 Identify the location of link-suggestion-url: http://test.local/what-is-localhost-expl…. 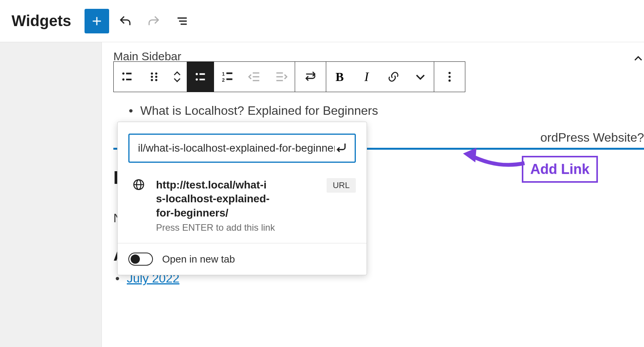
(214, 199).